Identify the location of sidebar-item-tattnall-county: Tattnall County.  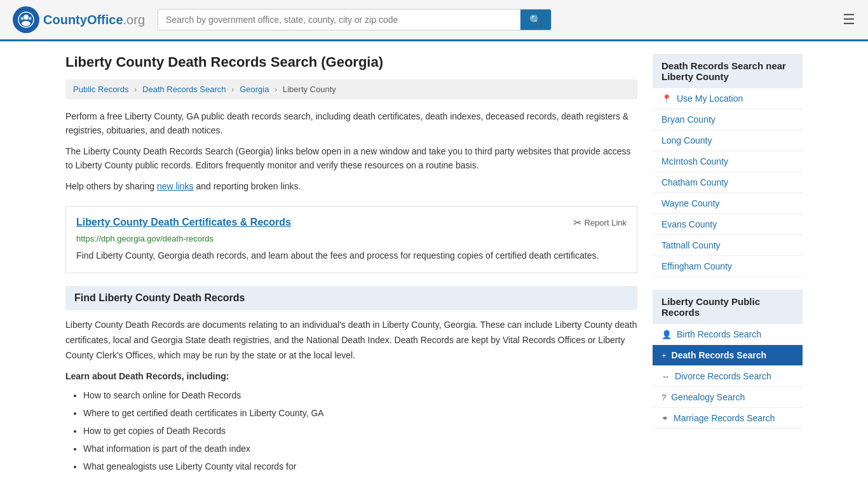
(728, 245).